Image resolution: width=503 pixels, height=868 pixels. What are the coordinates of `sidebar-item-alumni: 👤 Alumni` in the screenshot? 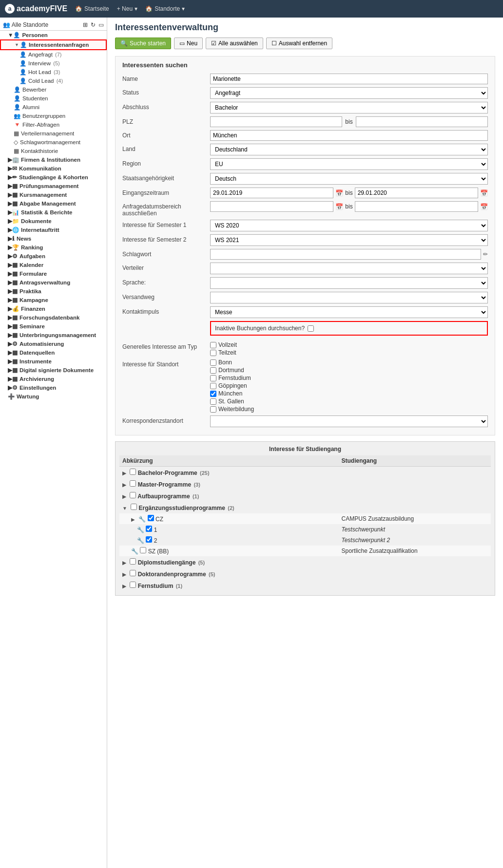 It's located at (54, 107).